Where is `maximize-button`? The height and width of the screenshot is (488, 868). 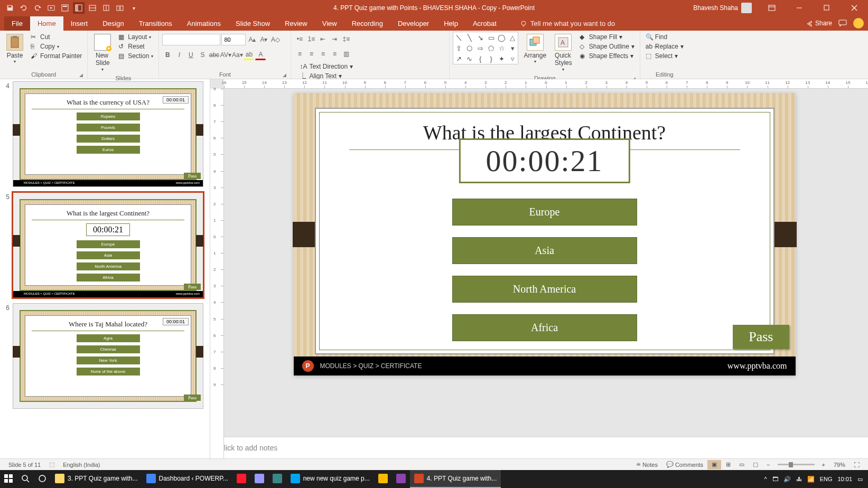
maximize-button is located at coordinates (827, 8).